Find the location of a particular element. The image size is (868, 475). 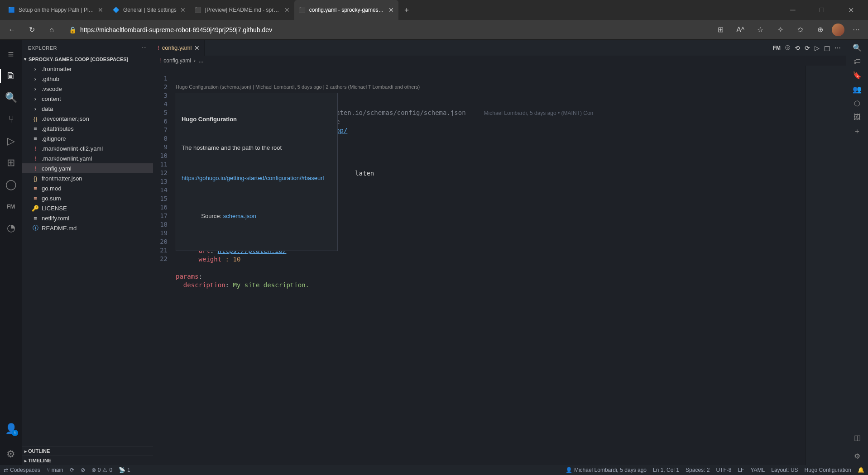

cursor-position: Ln 1, Col 1 is located at coordinates (666, 470).